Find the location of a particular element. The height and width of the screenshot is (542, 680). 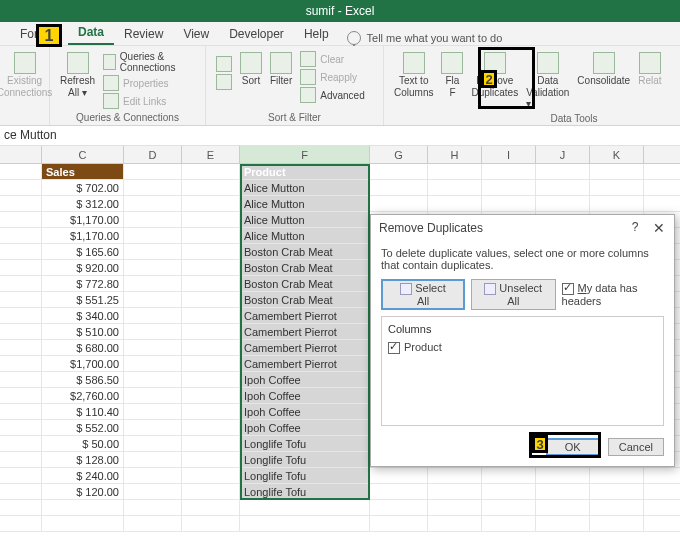

sales-cell: $2,760.00 is located at coordinates (83, 396).